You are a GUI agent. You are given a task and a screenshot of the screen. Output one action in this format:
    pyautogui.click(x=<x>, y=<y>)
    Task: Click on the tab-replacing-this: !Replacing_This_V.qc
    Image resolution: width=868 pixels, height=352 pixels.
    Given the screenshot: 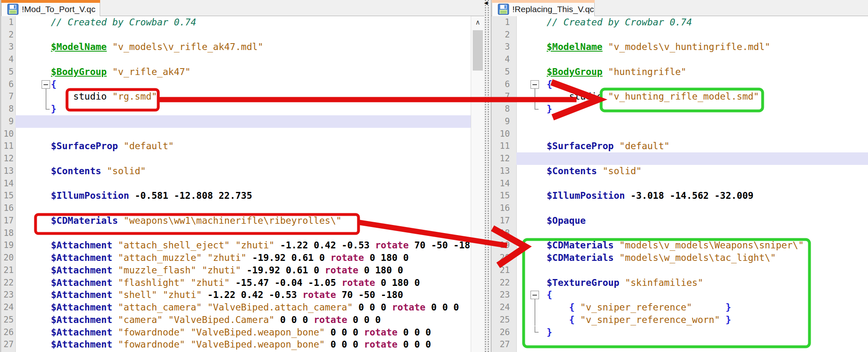 What is the action you would take?
    pyautogui.click(x=543, y=8)
    